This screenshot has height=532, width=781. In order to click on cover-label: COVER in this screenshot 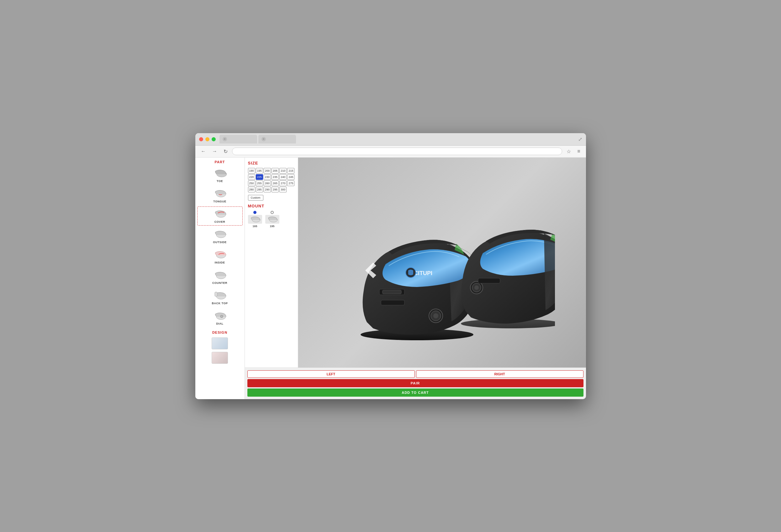, I will do `click(220, 222)`.